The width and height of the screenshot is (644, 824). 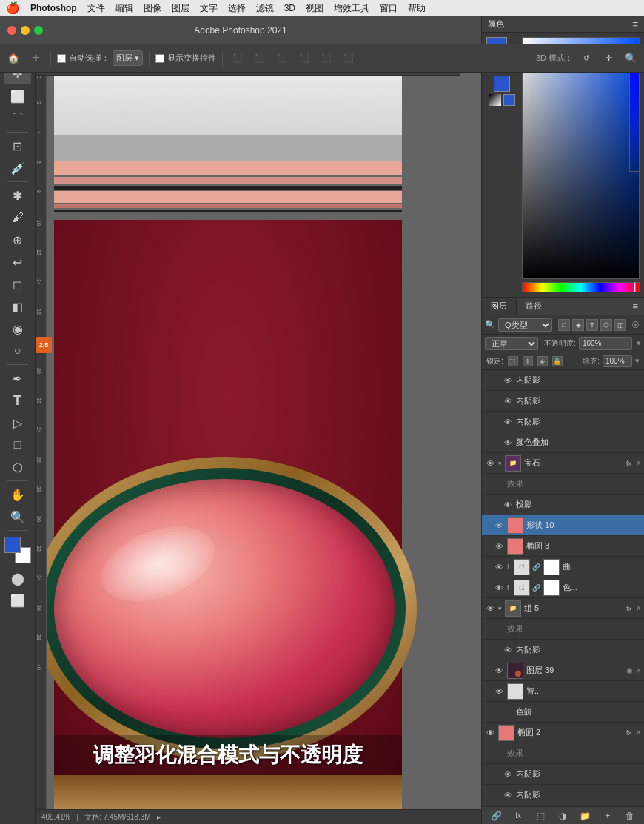 I want to click on menu-edit: 编辑, so click(x=124, y=9).